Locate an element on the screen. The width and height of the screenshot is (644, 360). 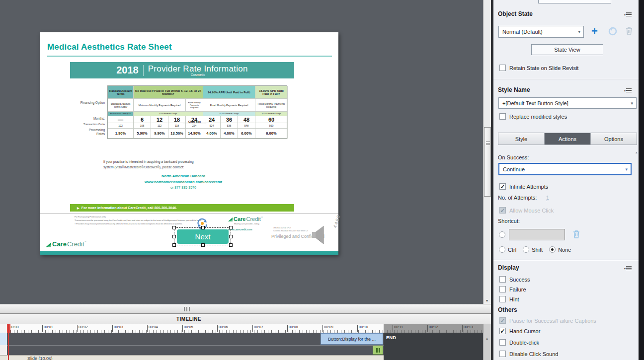
disable-click-sound-label: Disable Click Sound is located at coordinates (534, 354).